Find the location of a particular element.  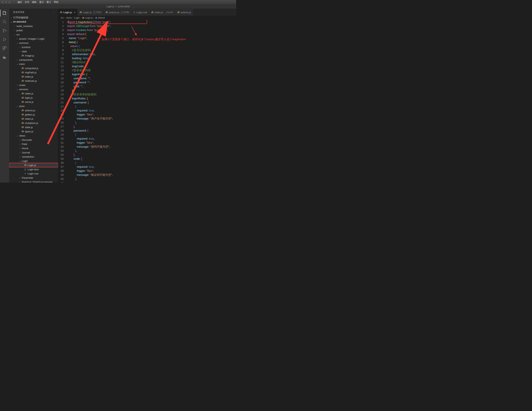

code-line: 14 loginForm: { is located at coordinates (147, 74).